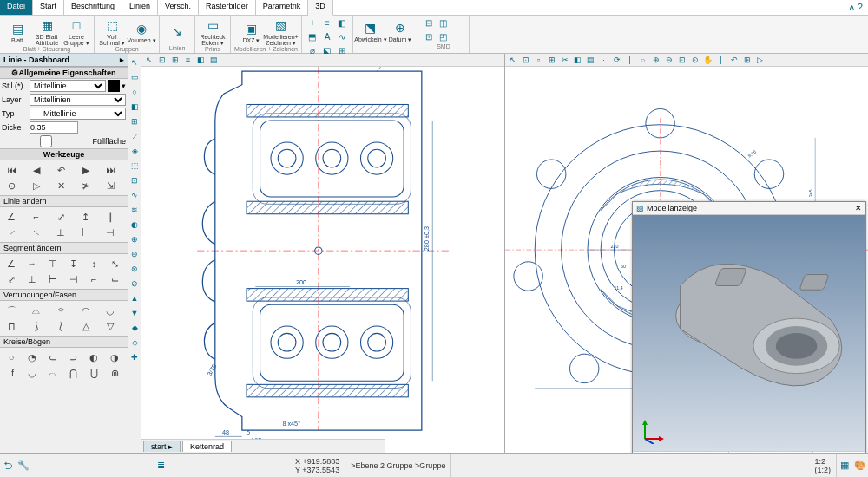  What do you see at coordinates (720, 61) in the screenshot?
I see `view-tool-button: |` at bounding box center [720, 61].